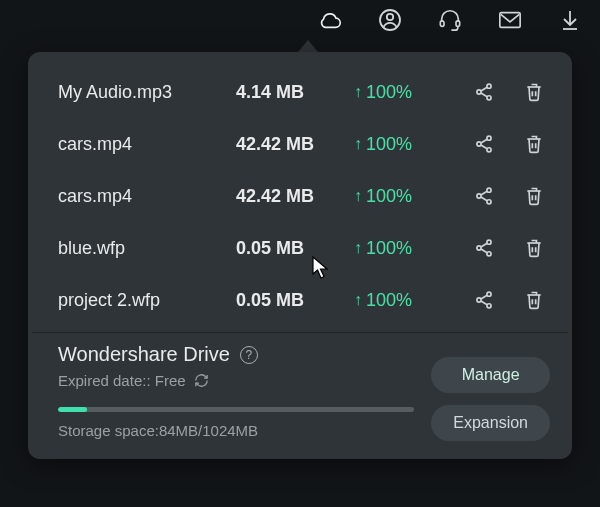 The width and height of the screenshot is (600, 507). What do you see at coordinates (72, 410) in the screenshot?
I see `storage-bar-fill` at bounding box center [72, 410].